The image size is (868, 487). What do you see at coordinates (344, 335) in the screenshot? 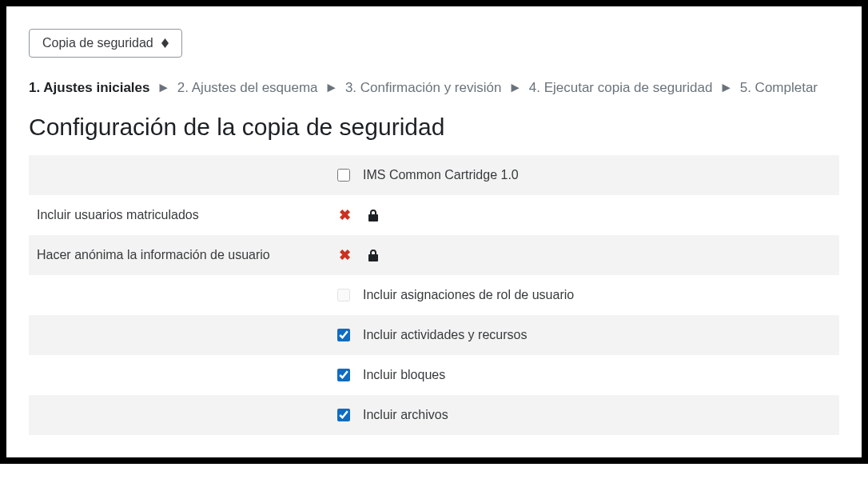
I see `activities-checkbox` at bounding box center [344, 335].